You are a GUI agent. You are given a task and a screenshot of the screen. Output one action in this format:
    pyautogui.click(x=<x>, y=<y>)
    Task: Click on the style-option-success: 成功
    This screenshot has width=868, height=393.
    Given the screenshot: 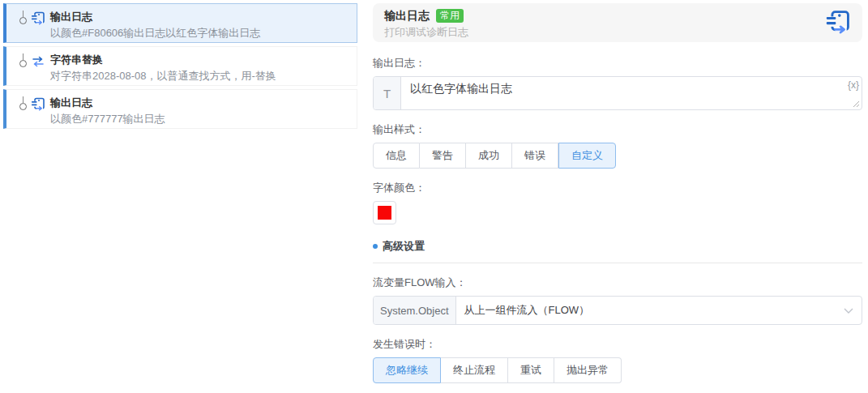 What is the action you would take?
    pyautogui.click(x=490, y=156)
    